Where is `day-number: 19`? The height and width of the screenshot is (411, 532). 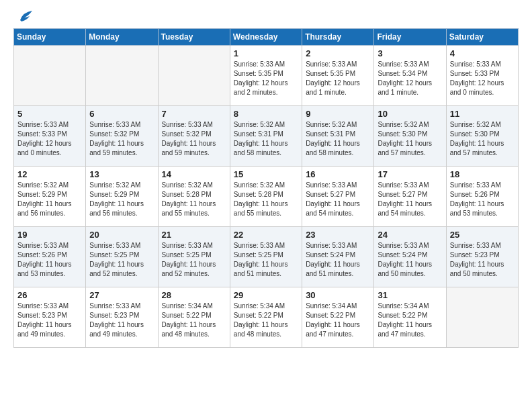
day-number: 19 is located at coordinates (50, 235).